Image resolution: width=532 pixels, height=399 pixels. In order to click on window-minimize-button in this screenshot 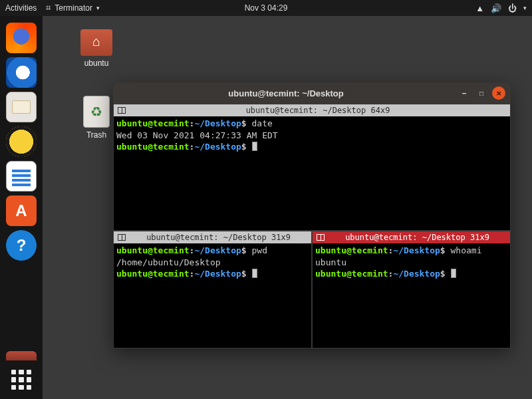, I will do `click(464, 93)`.